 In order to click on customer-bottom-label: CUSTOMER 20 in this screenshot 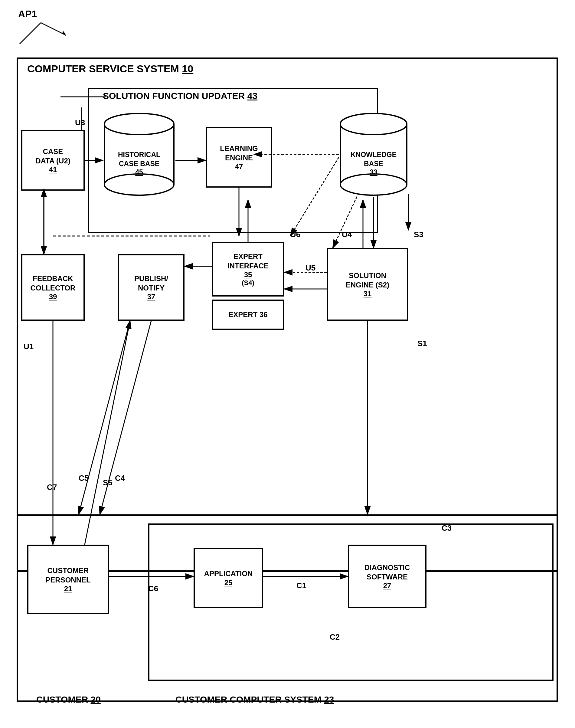, I will do `click(69, 700)`.